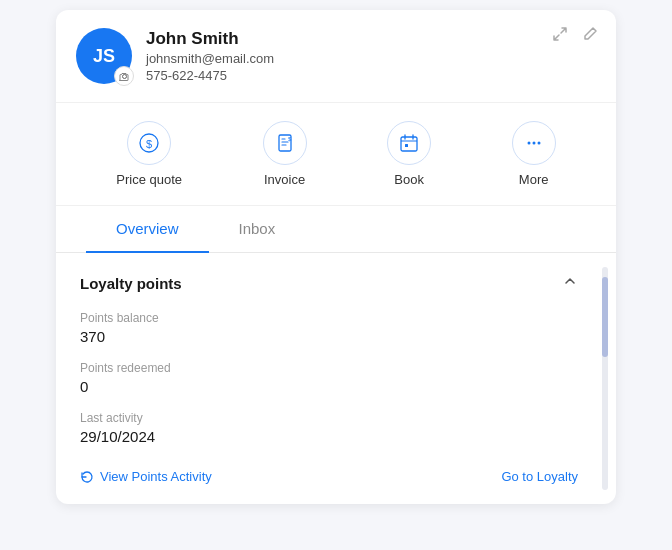 The image size is (672, 550). I want to click on price-quote-button: $ Price quote, so click(149, 154).